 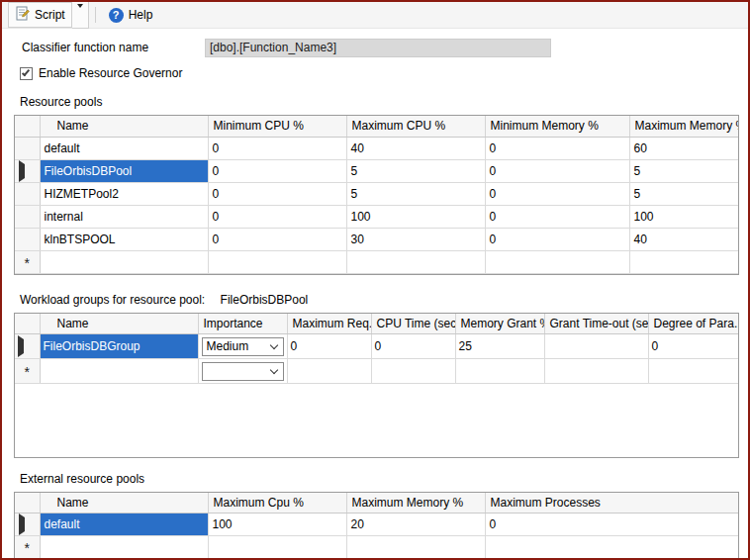 I want to click on cell-memory-grant: 25, so click(x=500, y=346).